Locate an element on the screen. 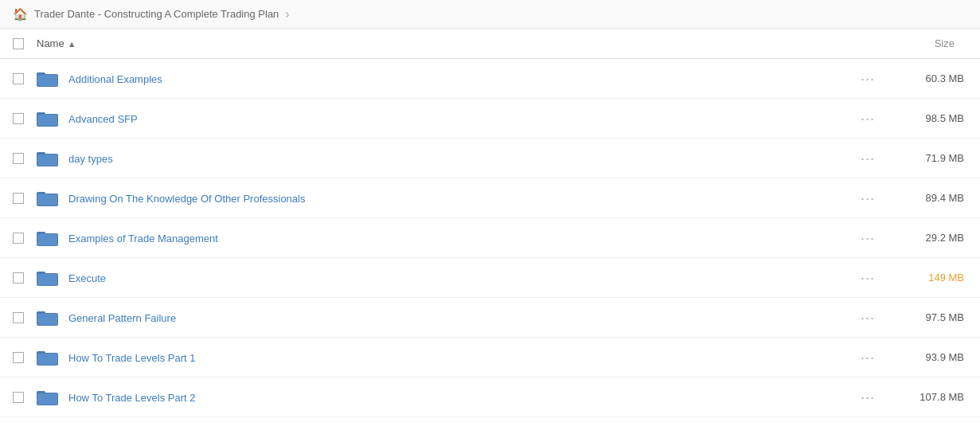 Image resolution: width=980 pixels, height=438 pixels. table-row: How To Trade Levels Part 2 ··· 107.8 MB is located at coordinates (490, 397).